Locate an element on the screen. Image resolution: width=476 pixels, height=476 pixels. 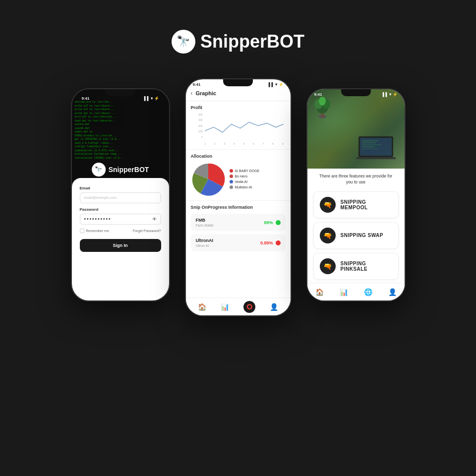
feature-gun-icon-3: 🔫 is located at coordinates (327, 266).